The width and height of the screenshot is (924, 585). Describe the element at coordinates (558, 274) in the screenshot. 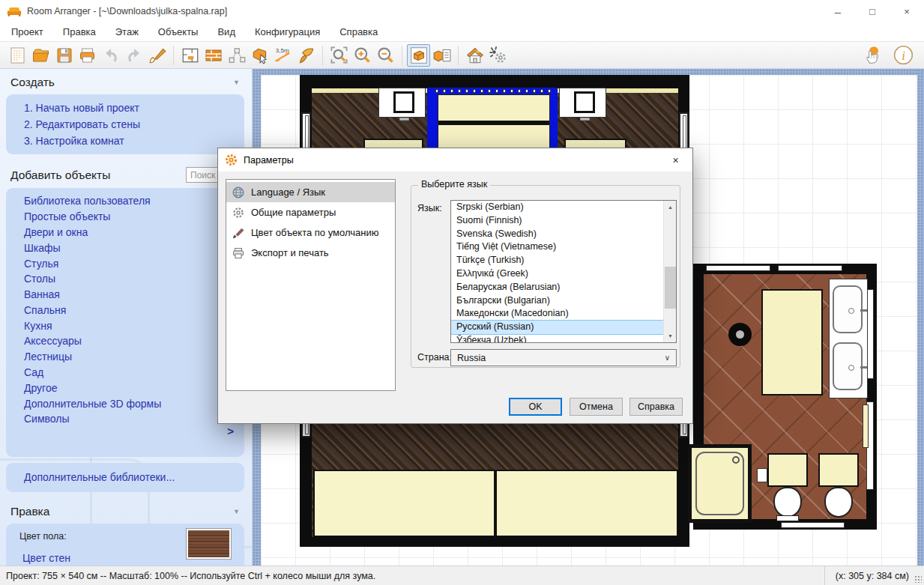

I see `language-option: Ελληνικά (Greek)` at that location.